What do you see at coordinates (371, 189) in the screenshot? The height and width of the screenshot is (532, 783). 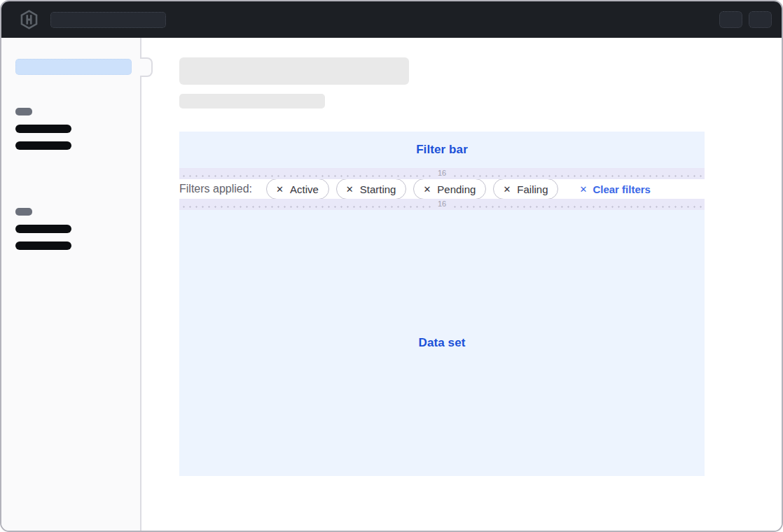 I see `filter-tag-starting: ✕ Starting` at bounding box center [371, 189].